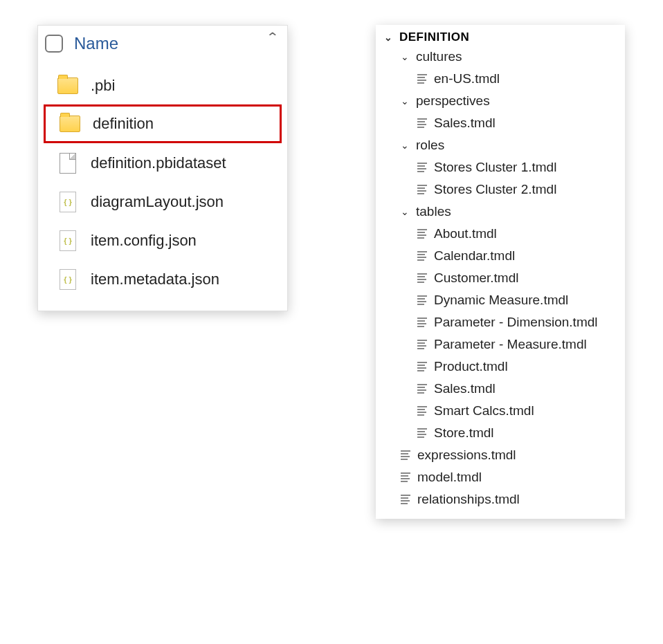  What do you see at coordinates (500, 57) in the screenshot?
I see `tree-folder-cultures: ⌄cultures` at bounding box center [500, 57].